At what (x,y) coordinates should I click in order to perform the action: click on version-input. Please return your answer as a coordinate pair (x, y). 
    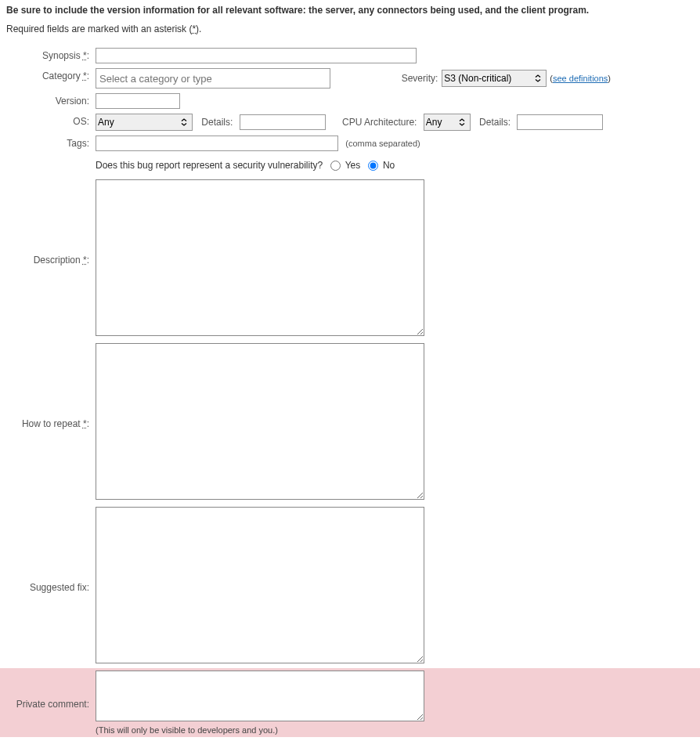
    Looking at the image, I should click on (138, 101).